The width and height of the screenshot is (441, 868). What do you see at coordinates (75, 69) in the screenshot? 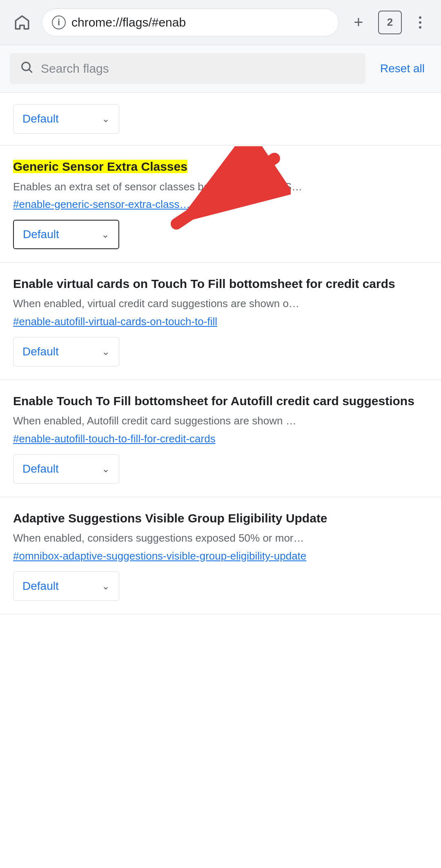
I see `search-input-placeholder: Search flags` at bounding box center [75, 69].